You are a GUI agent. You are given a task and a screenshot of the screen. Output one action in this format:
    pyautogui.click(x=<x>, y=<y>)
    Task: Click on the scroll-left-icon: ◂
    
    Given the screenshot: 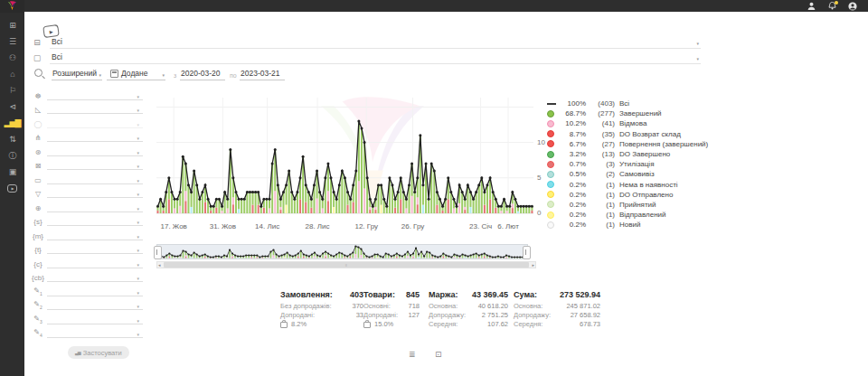 What is the action you would take?
    pyautogui.click(x=159, y=265)
    